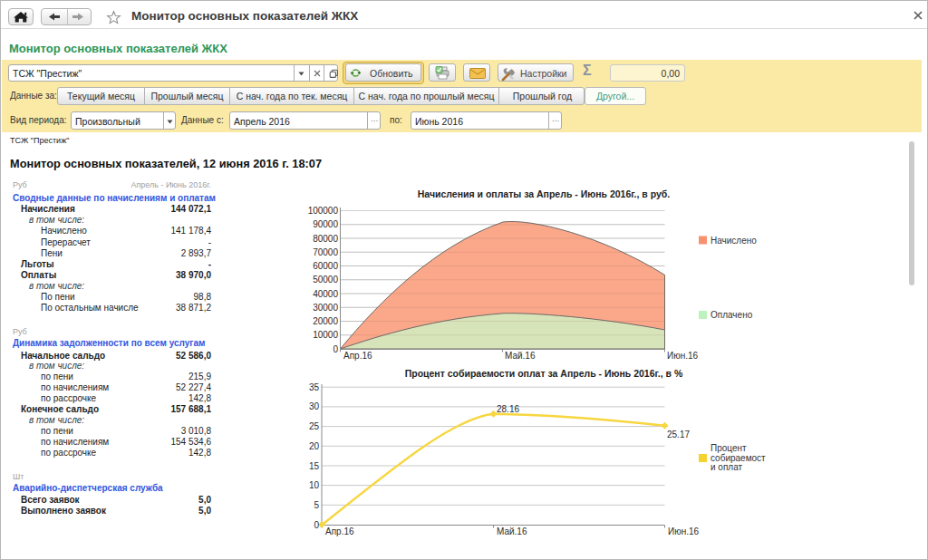 This screenshot has width=928, height=560. What do you see at coordinates (738, 459) in the screenshot?
I see `svg-text: собираемост` at bounding box center [738, 459].